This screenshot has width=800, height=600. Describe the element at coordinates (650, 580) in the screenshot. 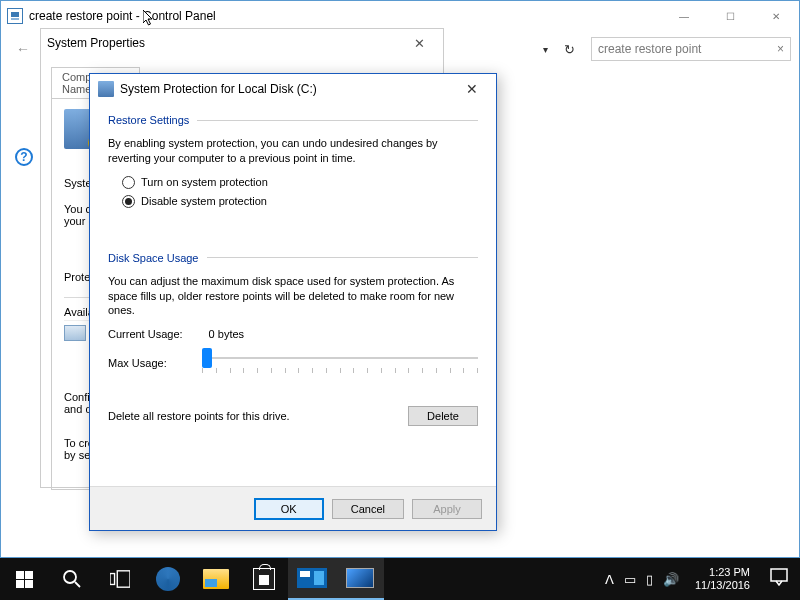

I see `network-icon: ▯` at that location.